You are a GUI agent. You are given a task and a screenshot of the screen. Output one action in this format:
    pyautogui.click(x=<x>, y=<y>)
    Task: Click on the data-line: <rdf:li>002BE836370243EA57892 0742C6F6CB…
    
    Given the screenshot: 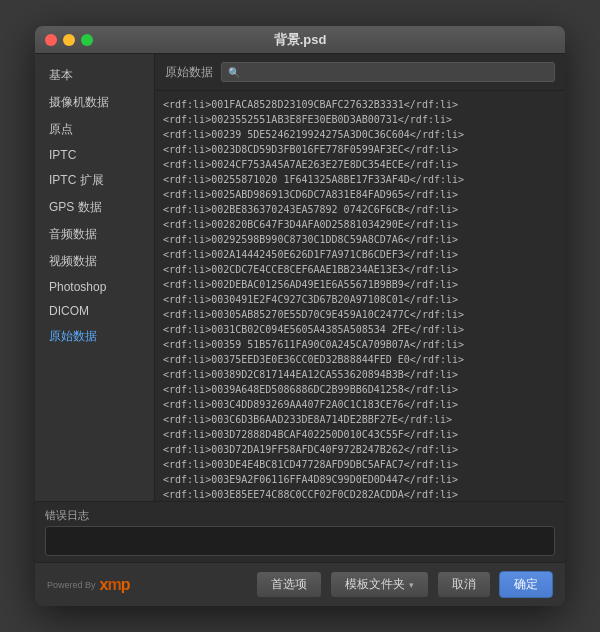 What is the action you would take?
    pyautogui.click(x=360, y=210)
    